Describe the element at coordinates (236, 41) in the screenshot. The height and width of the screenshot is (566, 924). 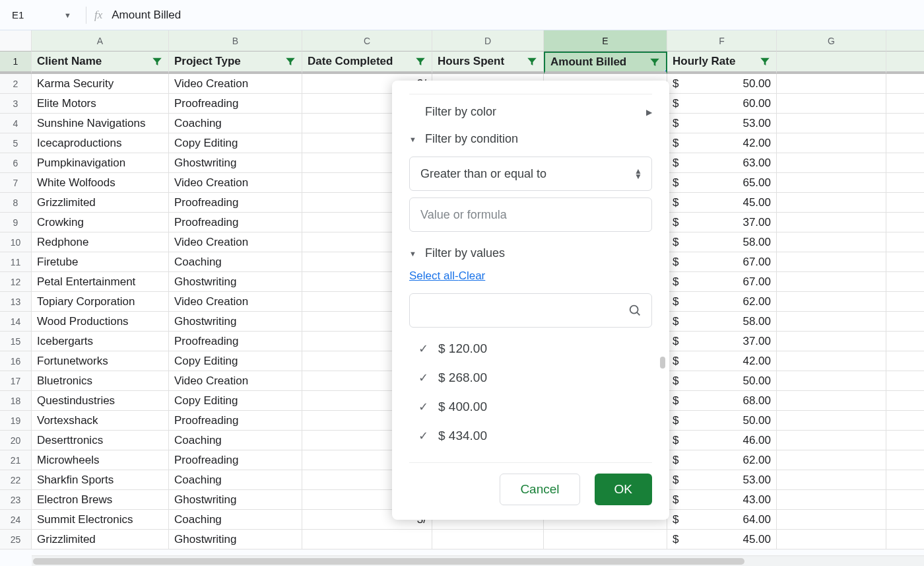
I see `column-header-B: B` at that location.